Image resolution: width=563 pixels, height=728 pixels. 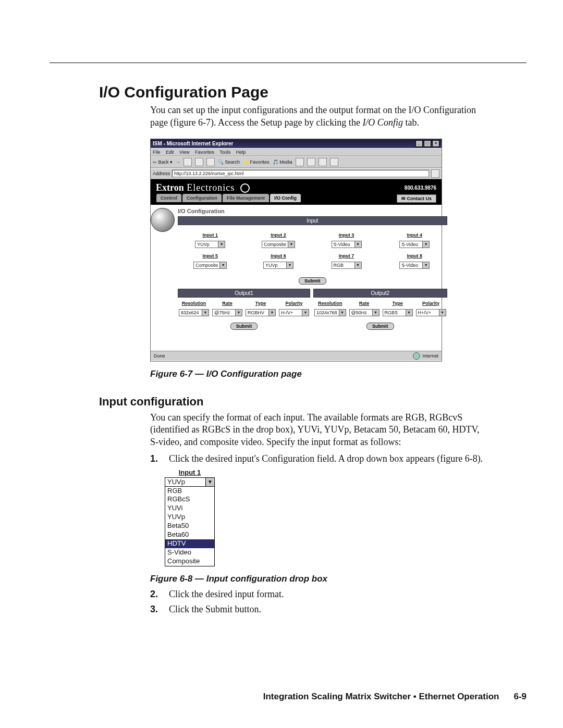 What do you see at coordinates (190, 499) in the screenshot?
I see `dropbox-option-rgbcs: RGBcS` at bounding box center [190, 499].